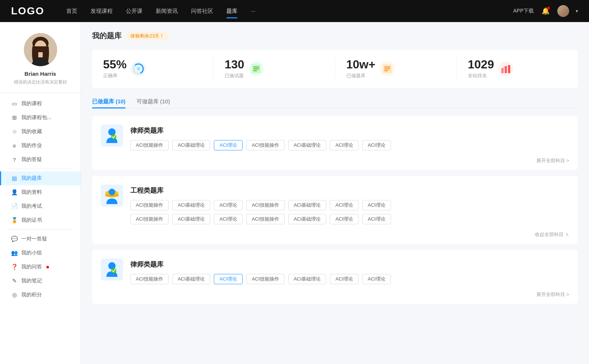 This screenshot has height=364, width=589. Describe the element at coordinates (256, 69) in the screenshot. I see `list-green-icon` at that location.